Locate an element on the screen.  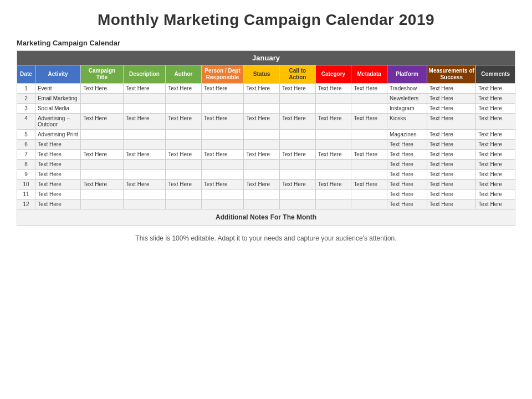
table-row: 11Text HereText HereText HereText Here is located at coordinates (266, 195).